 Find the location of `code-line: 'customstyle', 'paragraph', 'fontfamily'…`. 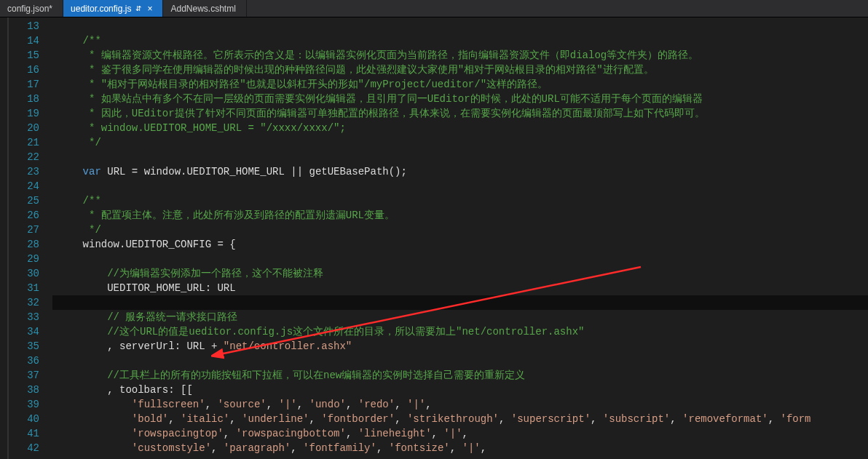

code-line: 'customstyle', 'paragraph', 'fontfamily'… is located at coordinates (460, 448).